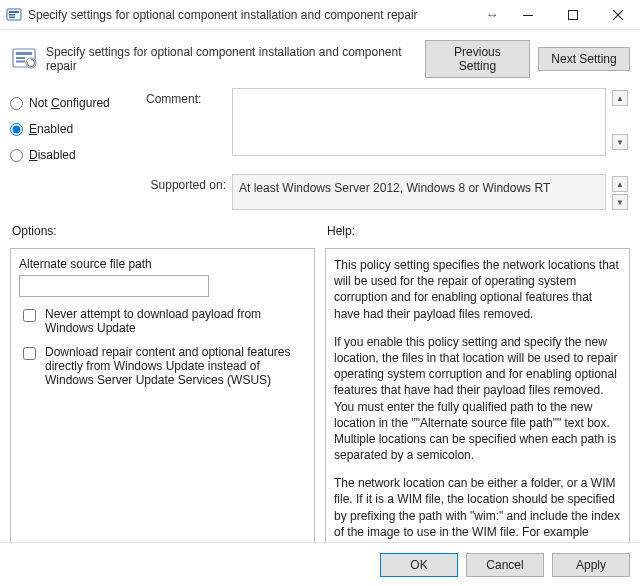  I want to click on apply-button: Apply, so click(591, 565).